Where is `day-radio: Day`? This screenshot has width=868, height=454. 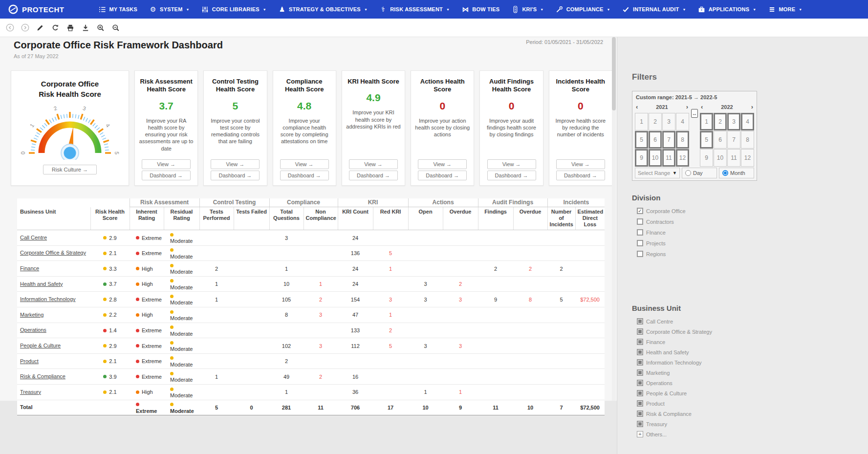 day-radio: Day is located at coordinates (699, 173).